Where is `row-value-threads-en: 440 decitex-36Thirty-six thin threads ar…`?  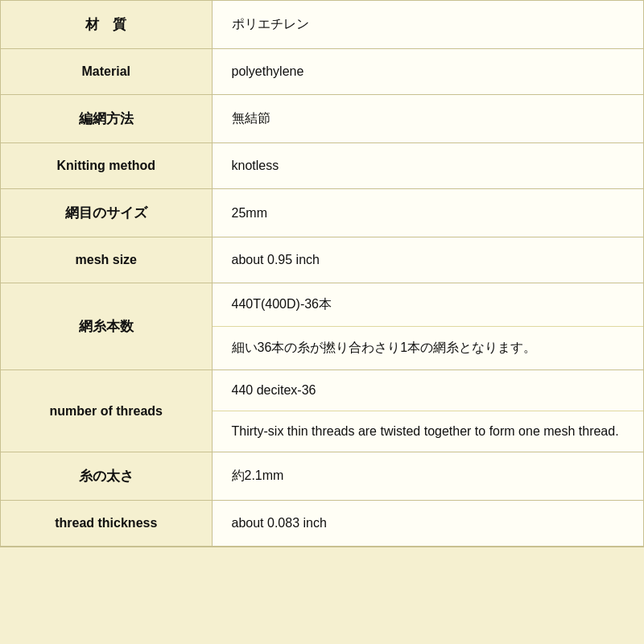
row-value-threads-en: 440 decitex-36Thirty-six thin threads ar… is located at coordinates (427, 411).